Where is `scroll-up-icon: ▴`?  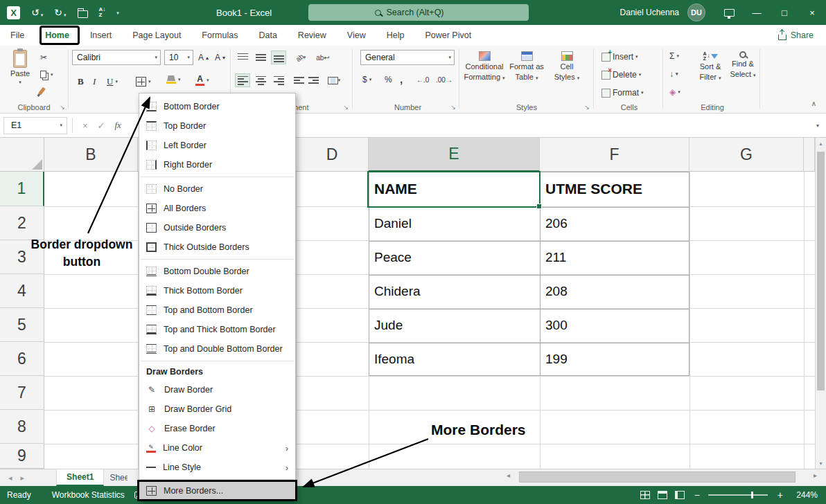 scroll-up-icon: ▴ is located at coordinates (820, 143).